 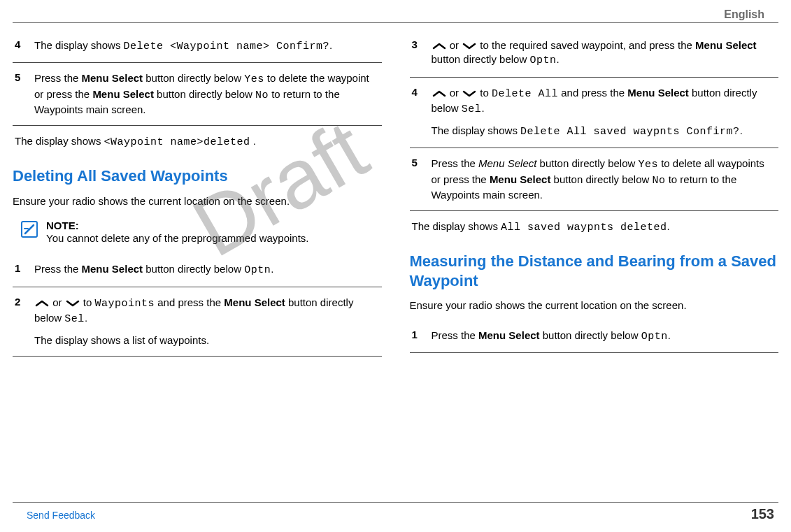 What do you see at coordinates (178, 232) in the screenshot?
I see `note-content: NOTE: You cannot delete any of the prepr…` at bounding box center [178, 232].